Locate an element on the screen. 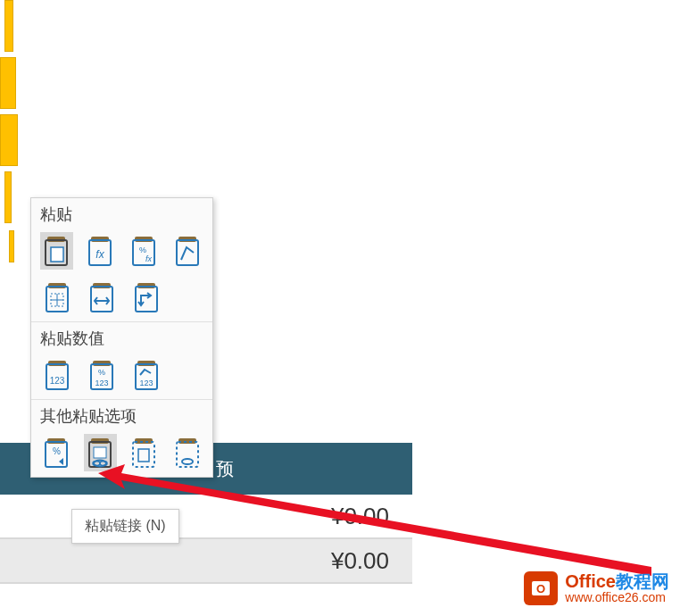 The image size is (680, 616). paste-transpose-icon is located at coordinates (146, 297).